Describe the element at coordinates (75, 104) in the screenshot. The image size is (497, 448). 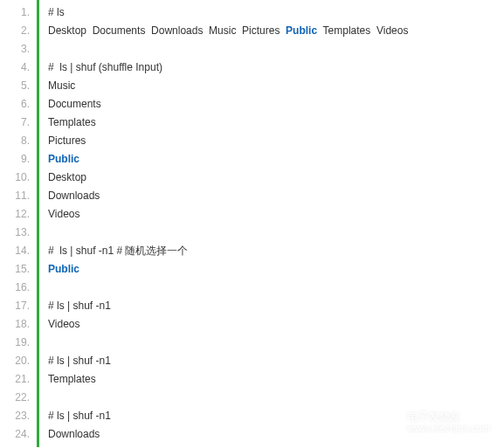
I see `code-token: Documents` at that location.